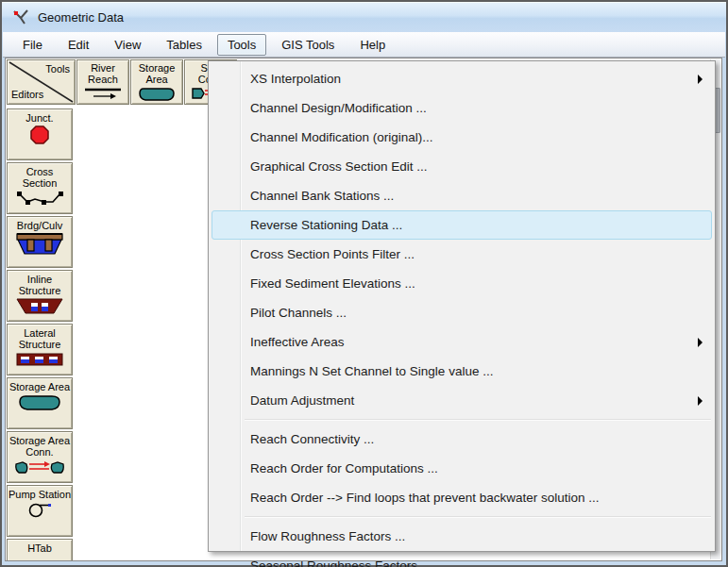 The width and height of the screenshot is (728, 567). Describe the element at coordinates (78, 45) in the screenshot. I see `menubar-item-edit: Edit` at that location.